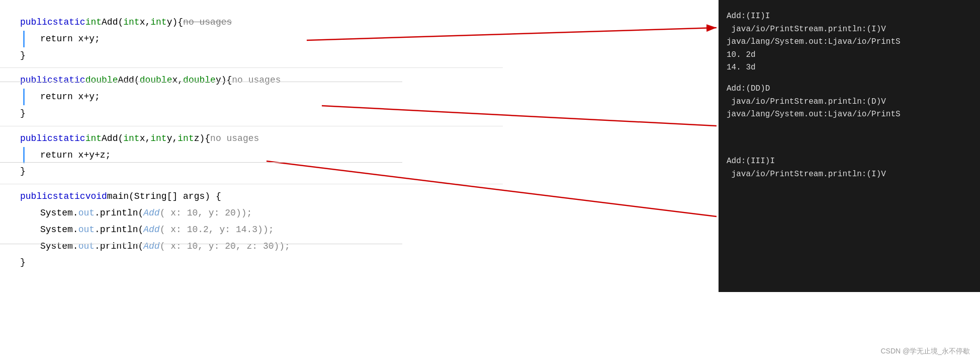 The image size is (980, 361). What do you see at coordinates (94, 139) in the screenshot?
I see `type-int-2: int` at bounding box center [94, 139].